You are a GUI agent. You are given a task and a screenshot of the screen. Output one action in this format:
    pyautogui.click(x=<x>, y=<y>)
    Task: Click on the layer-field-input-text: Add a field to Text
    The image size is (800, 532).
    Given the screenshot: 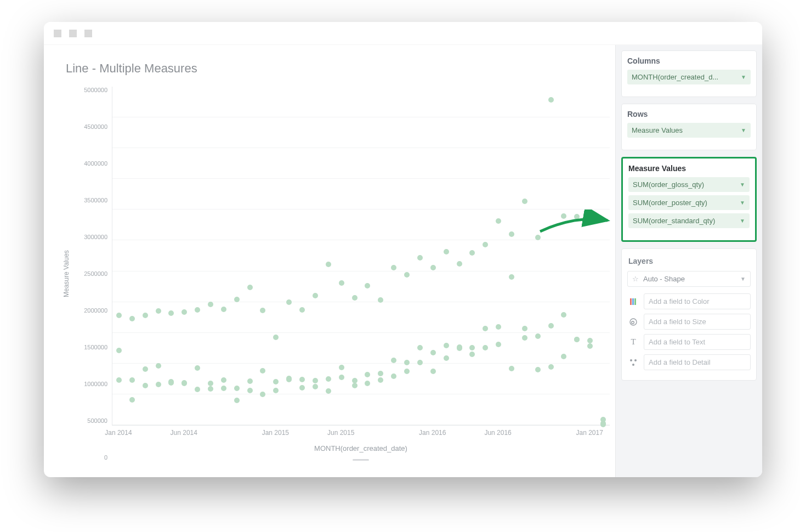 What is the action you would take?
    pyautogui.click(x=697, y=342)
    